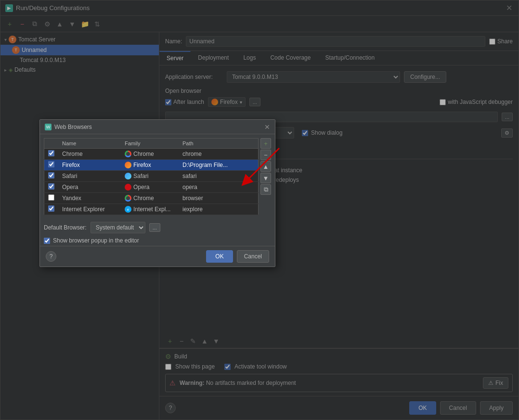 The height and width of the screenshot is (420, 519). Describe the element at coordinates (90, 154) in the screenshot. I see `chrome-name-cell: Chrome` at that location.